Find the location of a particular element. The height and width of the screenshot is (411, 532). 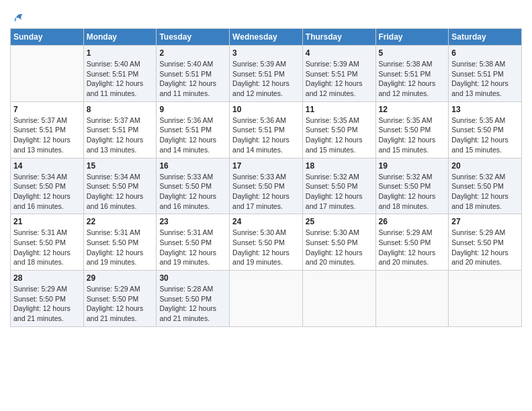

day-number: 30 is located at coordinates (193, 278).